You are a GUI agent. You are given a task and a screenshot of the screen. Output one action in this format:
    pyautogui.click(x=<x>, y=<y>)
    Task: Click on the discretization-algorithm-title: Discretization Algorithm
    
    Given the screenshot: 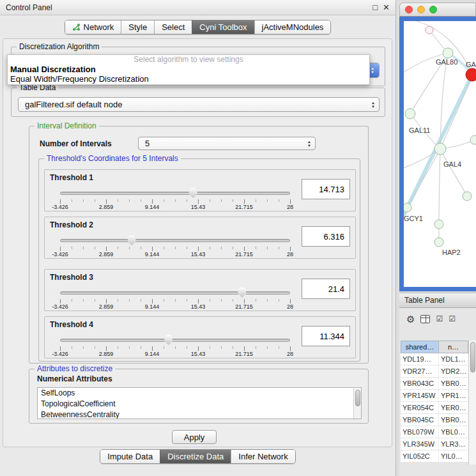 What is the action you would take?
    pyautogui.click(x=59, y=47)
    